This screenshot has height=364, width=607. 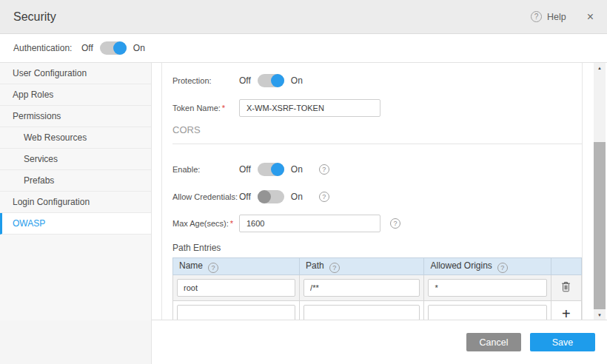 I want to click on enable-on-label: On, so click(x=297, y=169).